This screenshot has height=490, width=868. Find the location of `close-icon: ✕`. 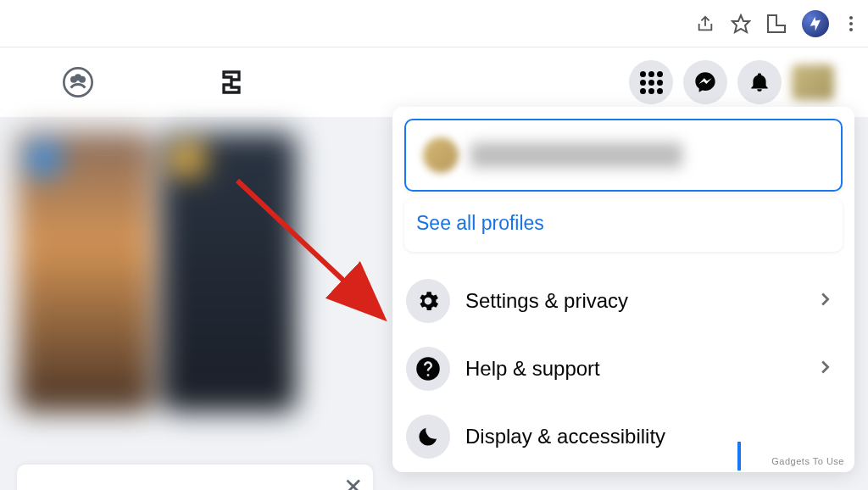

close-icon: ✕ is located at coordinates (353, 482).